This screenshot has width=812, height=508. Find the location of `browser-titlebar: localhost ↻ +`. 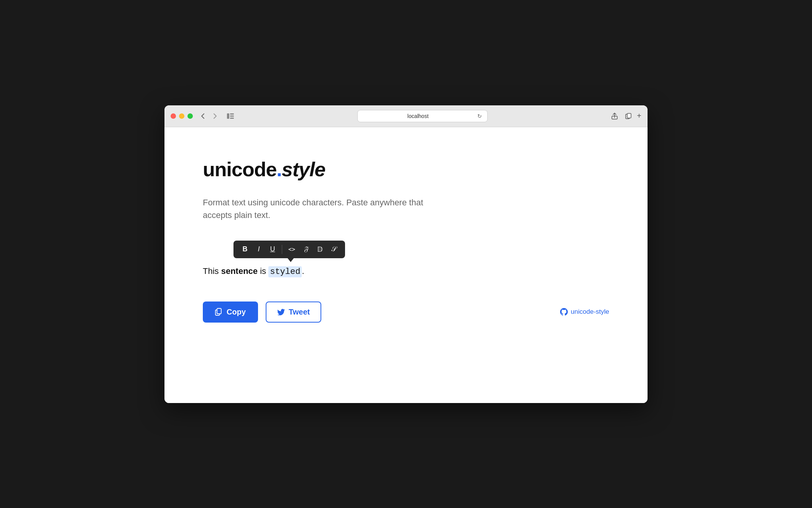

browser-titlebar: localhost ↻ + is located at coordinates (406, 116).